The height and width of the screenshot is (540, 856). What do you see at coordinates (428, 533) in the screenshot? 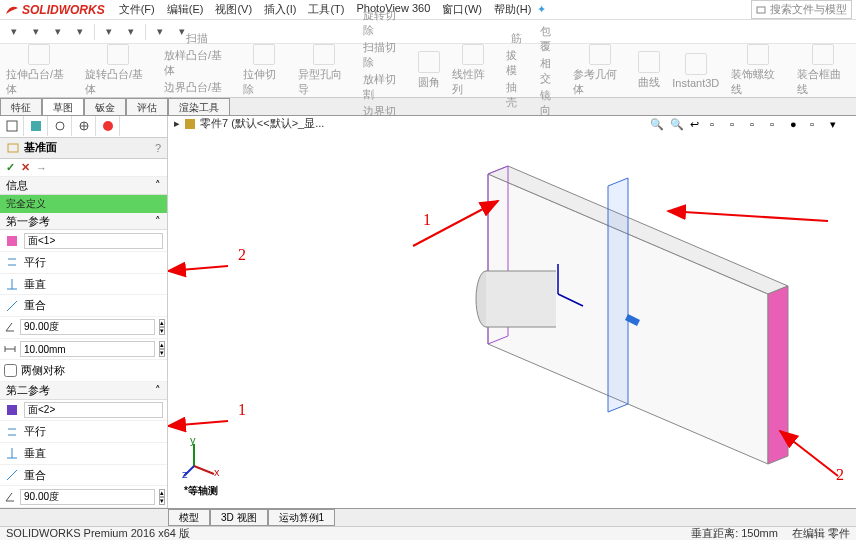
I see `status-bar: SOLIDWORKS Premium 2016 x64 版 垂直距离: 150m…` at bounding box center [428, 533].